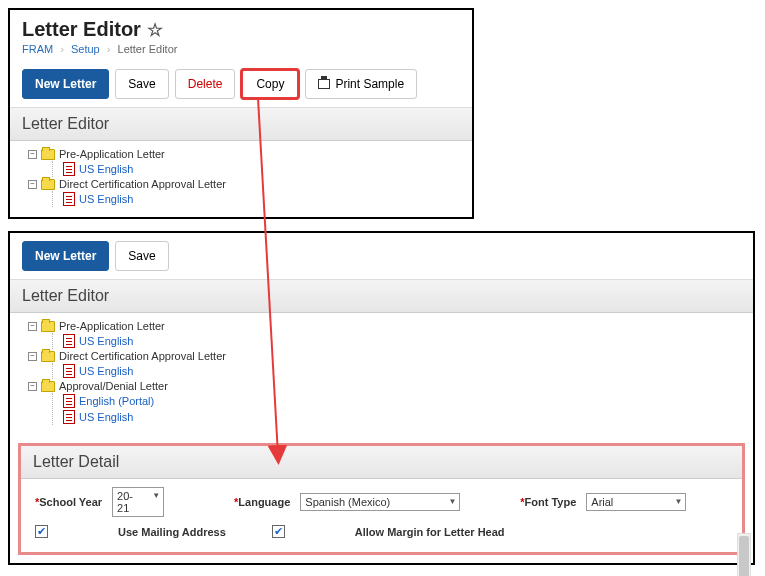  I want to click on use-mailing-checkbox, so click(42, 532).